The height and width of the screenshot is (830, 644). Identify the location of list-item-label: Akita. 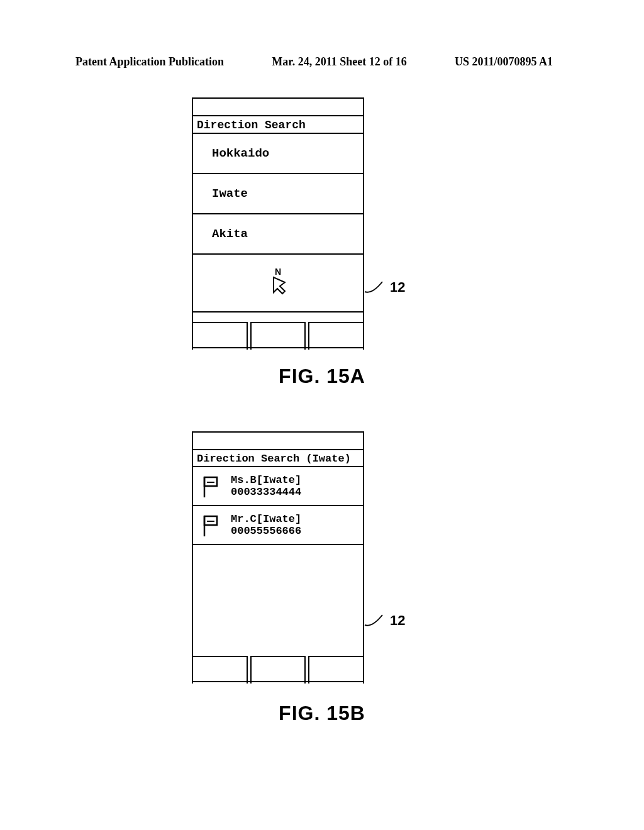
(230, 234).